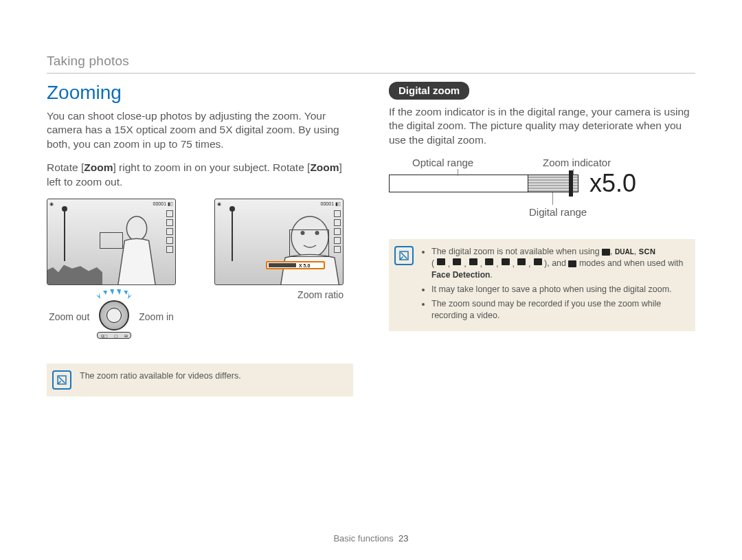  What do you see at coordinates (157, 317) in the screenshot?
I see `zoom-in-label: Zoom in` at bounding box center [157, 317].